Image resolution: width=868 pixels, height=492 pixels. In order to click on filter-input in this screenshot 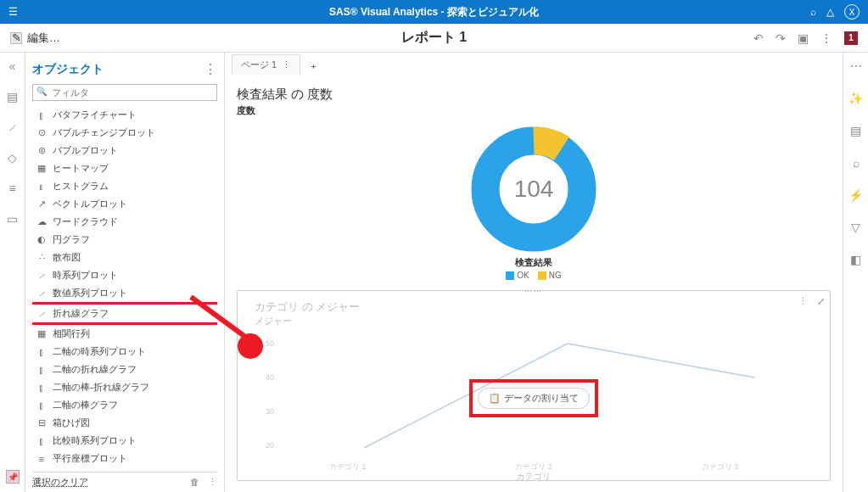, I will do `click(125, 92)`.